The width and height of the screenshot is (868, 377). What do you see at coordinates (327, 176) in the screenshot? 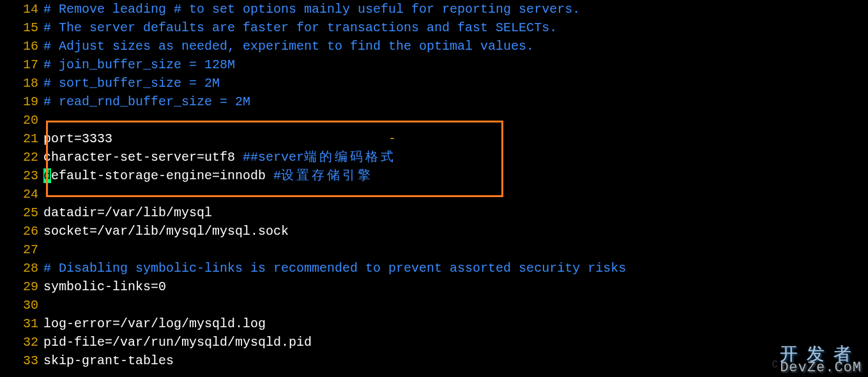
I see `code-segment: 设置存储引擎` at bounding box center [327, 176].